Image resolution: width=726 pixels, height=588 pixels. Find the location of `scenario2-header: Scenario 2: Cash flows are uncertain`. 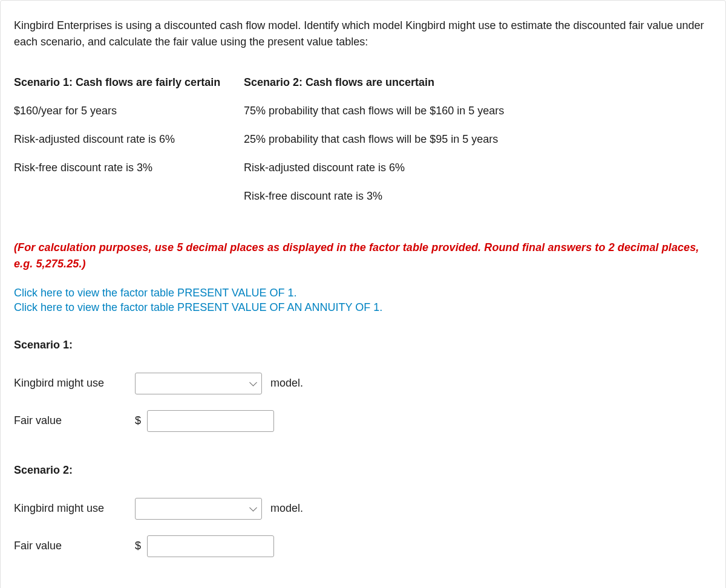

scenario2-header: Scenario 2: Cash flows are uncertain is located at coordinates (383, 82).